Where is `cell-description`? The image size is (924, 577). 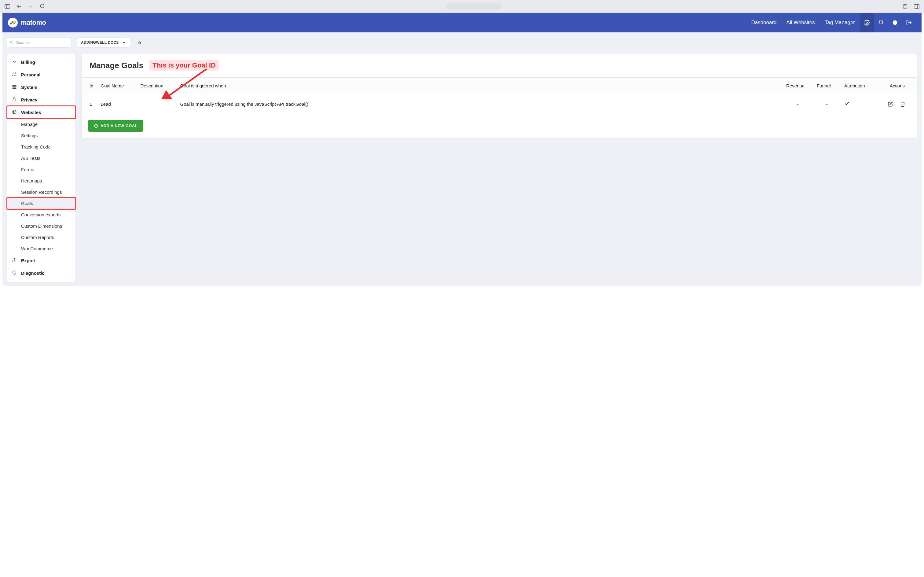 cell-description is located at coordinates (157, 105).